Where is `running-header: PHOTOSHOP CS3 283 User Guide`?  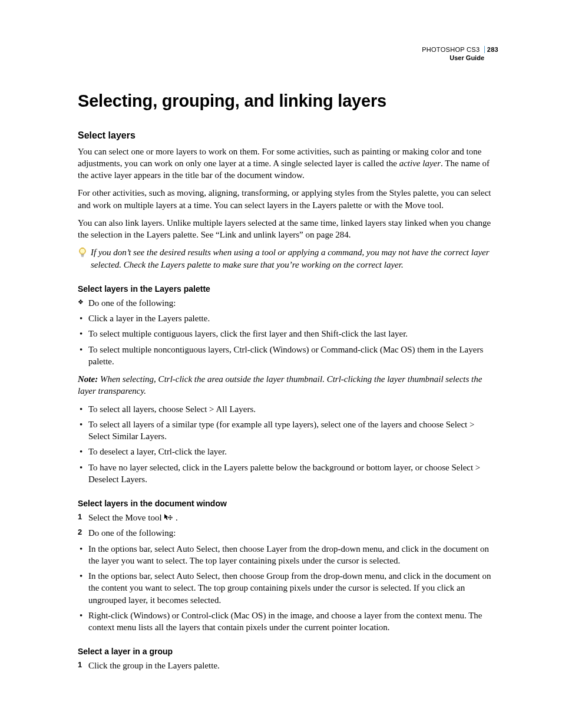
running-header: PHOTOSHOP CS3 283 User Guide is located at coordinates (460, 54).